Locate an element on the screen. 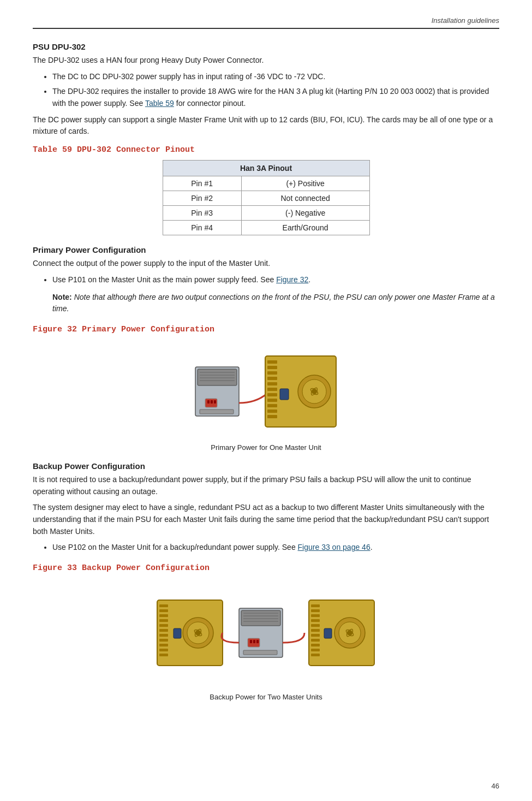 The width and height of the screenshot is (532, 801). note-label: Note: is located at coordinates (62, 297).